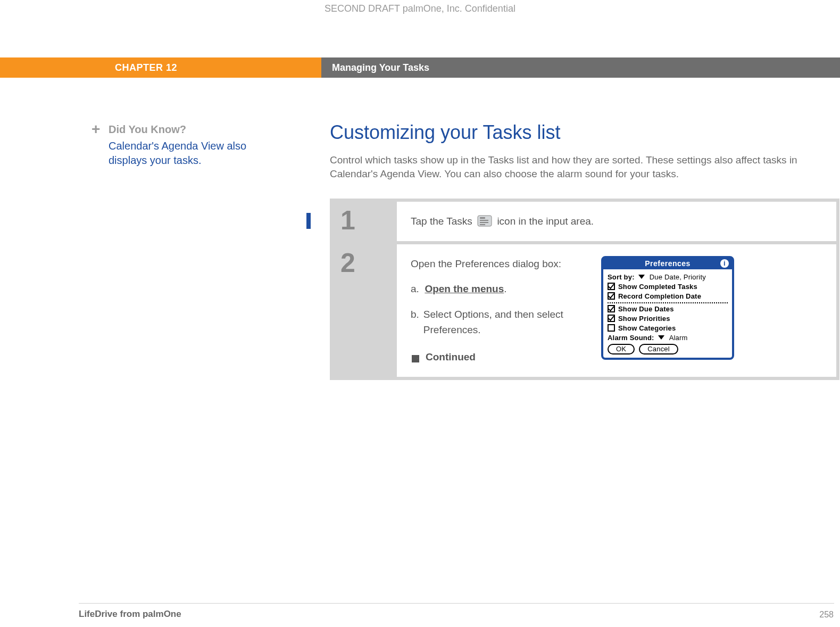 Image resolution: width=840 pixels, height=627 pixels. I want to click on prefs-divider, so click(668, 303).